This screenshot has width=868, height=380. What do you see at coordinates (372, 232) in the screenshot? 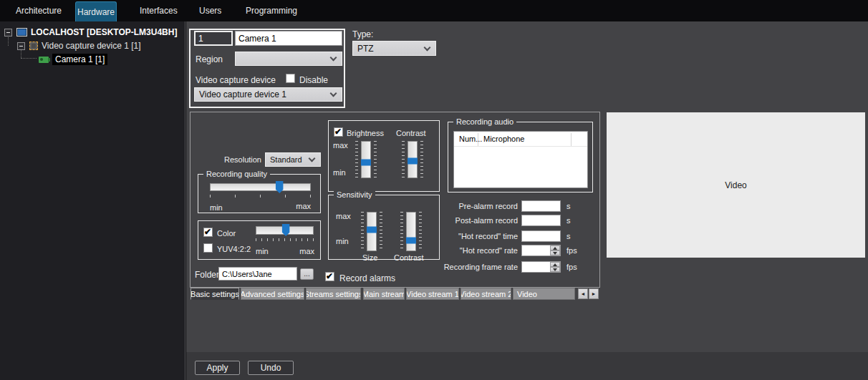
I see `sensitivity-size-slider` at bounding box center [372, 232].